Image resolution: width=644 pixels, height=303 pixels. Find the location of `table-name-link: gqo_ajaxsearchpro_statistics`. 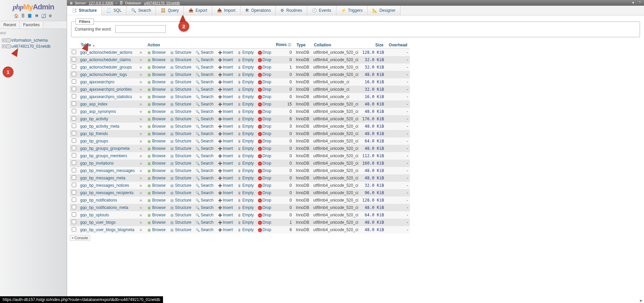

table-name-link: gqo_ajaxsearchpro_statistics is located at coordinates (106, 97).